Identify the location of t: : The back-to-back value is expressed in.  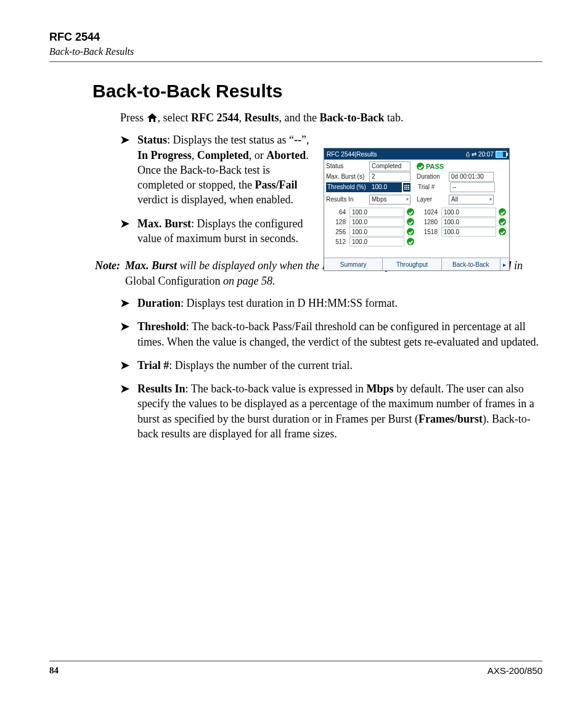
(276, 389).